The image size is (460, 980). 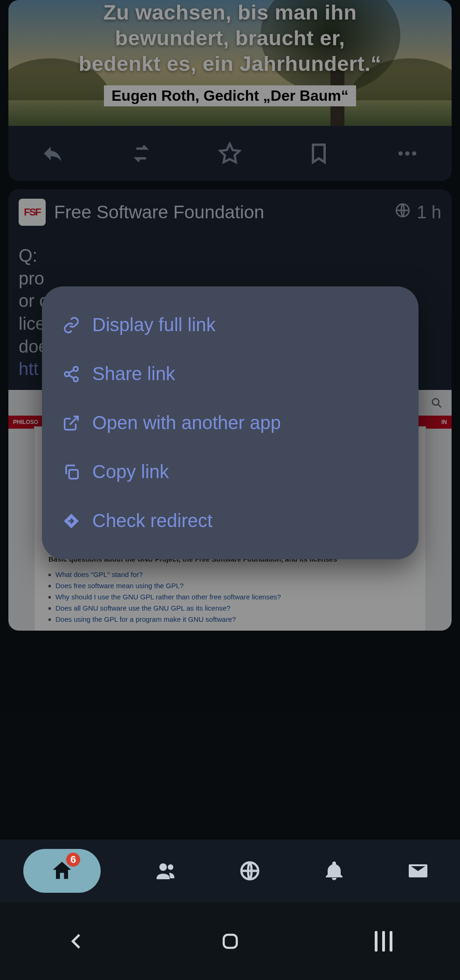 I want to click on menu-copy-link: Copy link, so click(x=230, y=472).